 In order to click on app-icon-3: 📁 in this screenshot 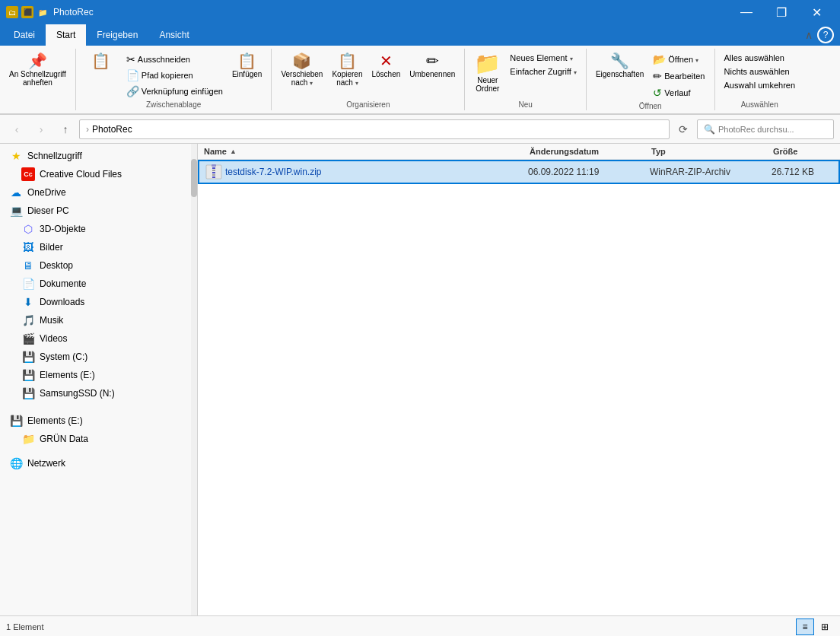, I will do `click(43, 12)`.